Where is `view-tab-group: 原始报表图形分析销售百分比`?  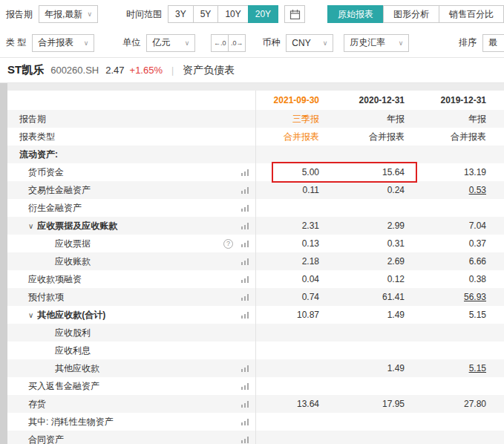 view-tab-group: 原始报表图形分析销售百分比 is located at coordinates (416, 14).